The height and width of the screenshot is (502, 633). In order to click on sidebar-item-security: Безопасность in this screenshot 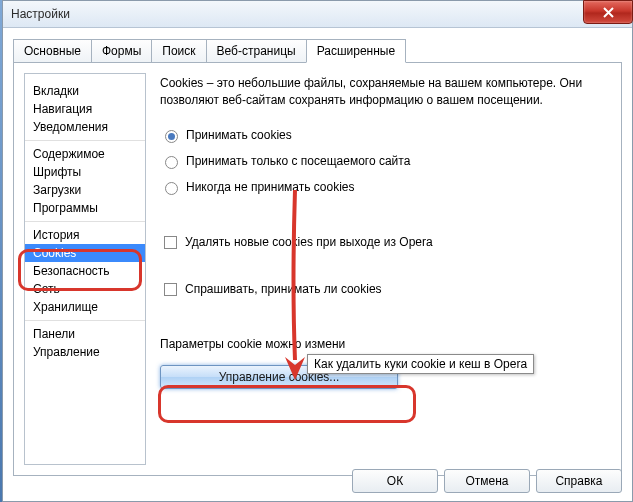, I will do `click(85, 271)`.